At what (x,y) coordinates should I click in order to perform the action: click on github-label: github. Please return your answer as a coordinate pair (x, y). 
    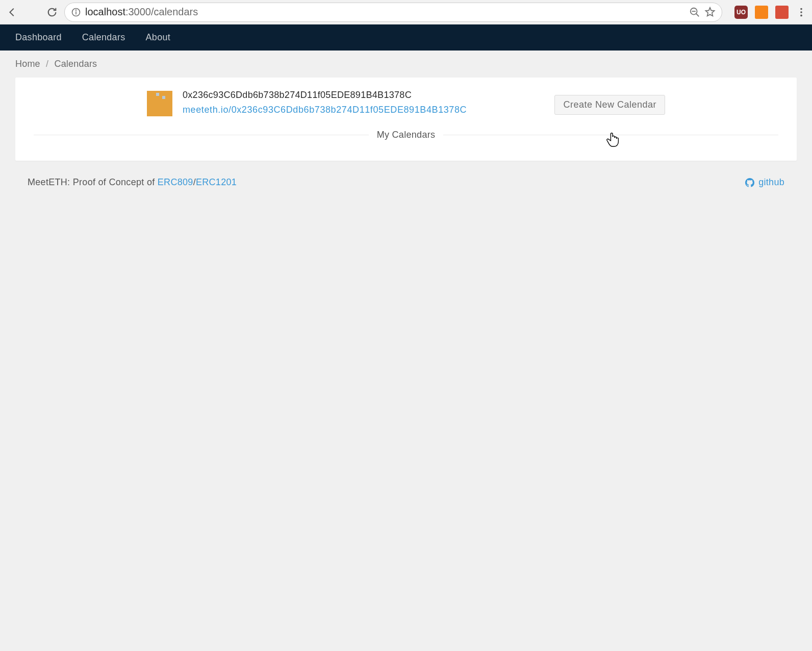
    Looking at the image, I should click on (771, 183).